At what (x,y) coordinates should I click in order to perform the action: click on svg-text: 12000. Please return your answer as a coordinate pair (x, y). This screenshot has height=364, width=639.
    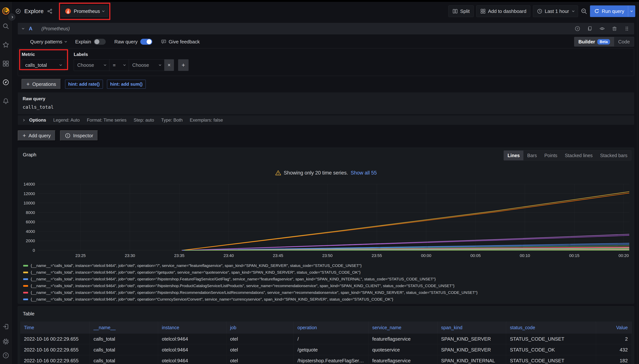
    Looking at the image, I should click on (29, 194).